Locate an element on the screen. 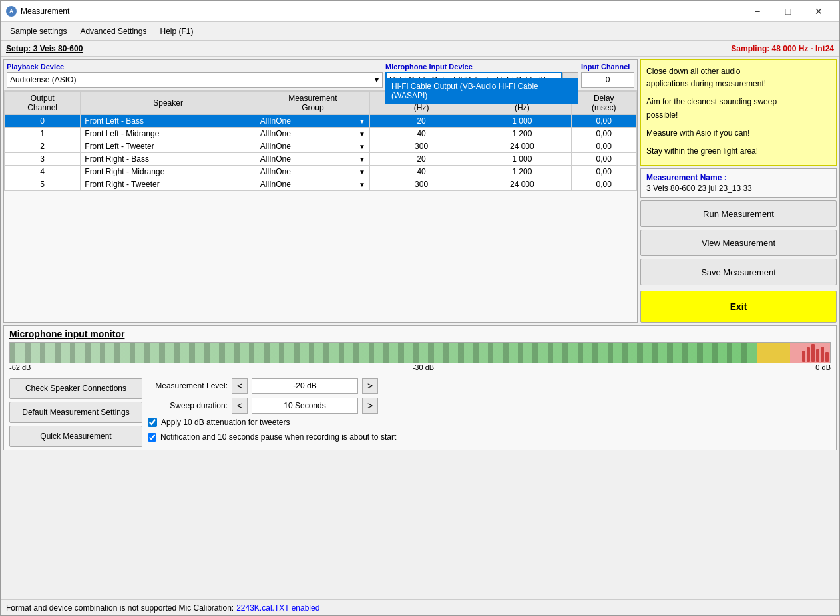 The image size is (840, 616). run-measurement-button: Run Measurement is located at coordinates (739, 214).